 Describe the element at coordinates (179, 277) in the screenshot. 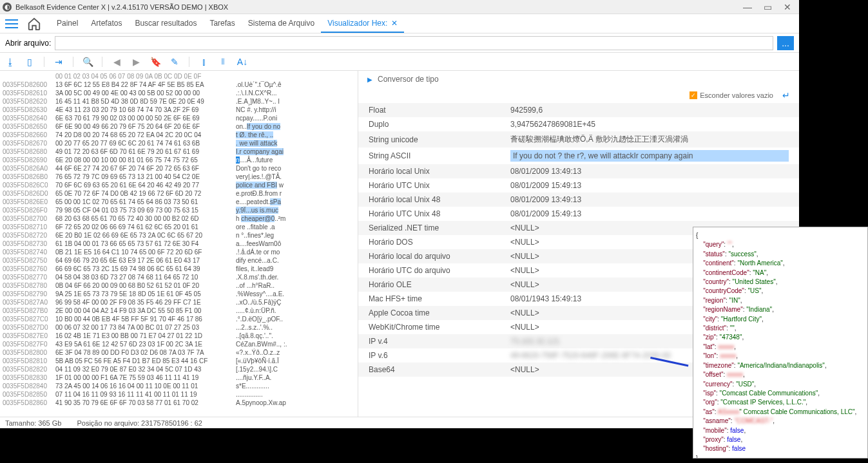

I see `hex-row: 0035F5D82770 04 58 04 38 03 6D 73 27 08 …` at that location.